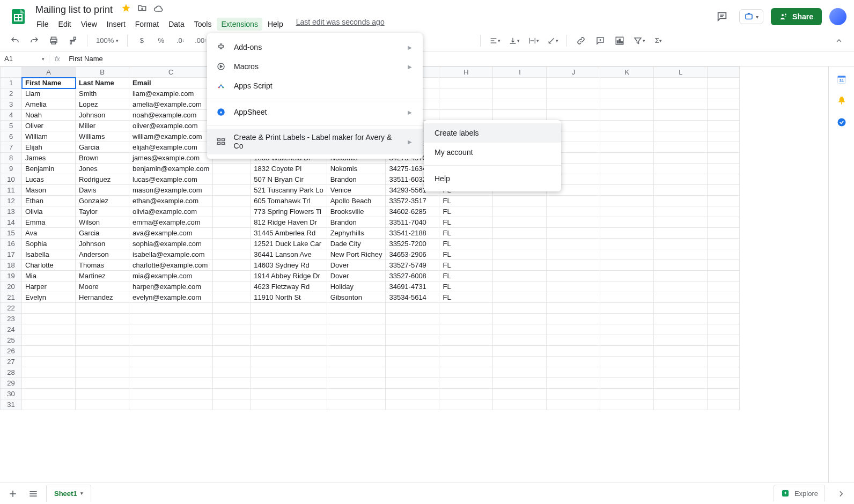 The image size is (854, 504). What do you see at coordinates (102, 265) in the screenshot?
I see `cell: Thomas` at bounding box center [102, 265].